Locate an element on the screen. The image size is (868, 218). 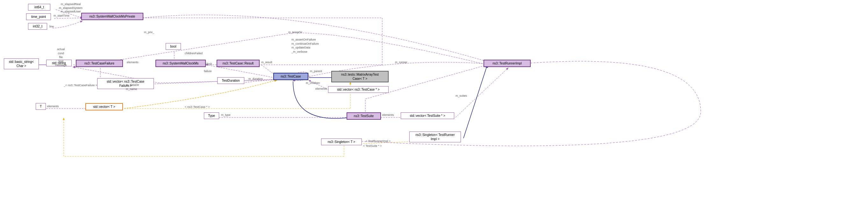
node-Singleton-T: ns3::Singleton< T > is located at coordinates (342, 142).